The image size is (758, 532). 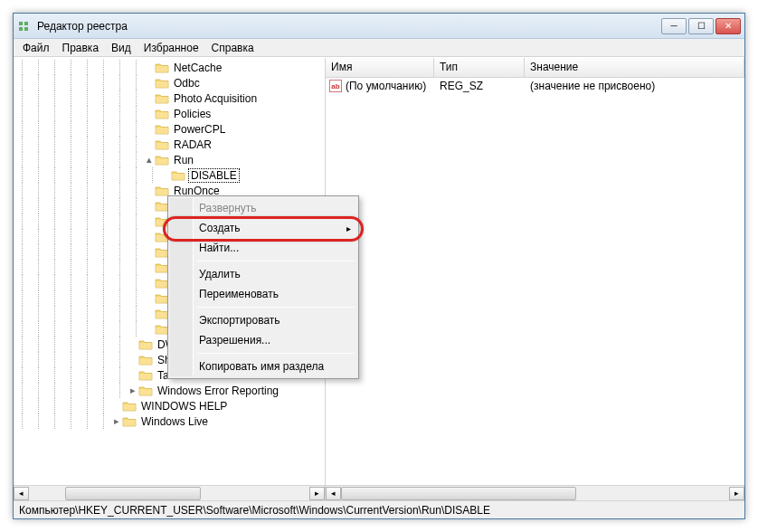 What do you see at coordinates (184, 160) in the screenshot?
I see `tree-item-label: Run` at bounding box center [184, 160].